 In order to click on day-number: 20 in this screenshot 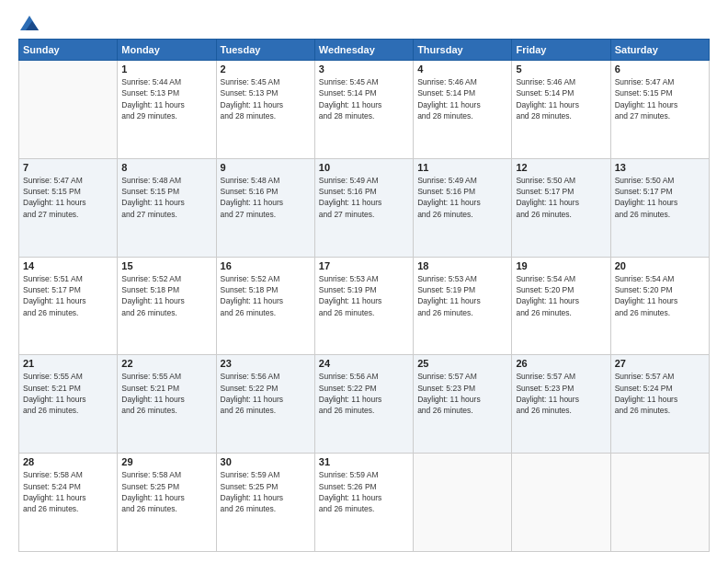, I will do `click(660, 266)`.